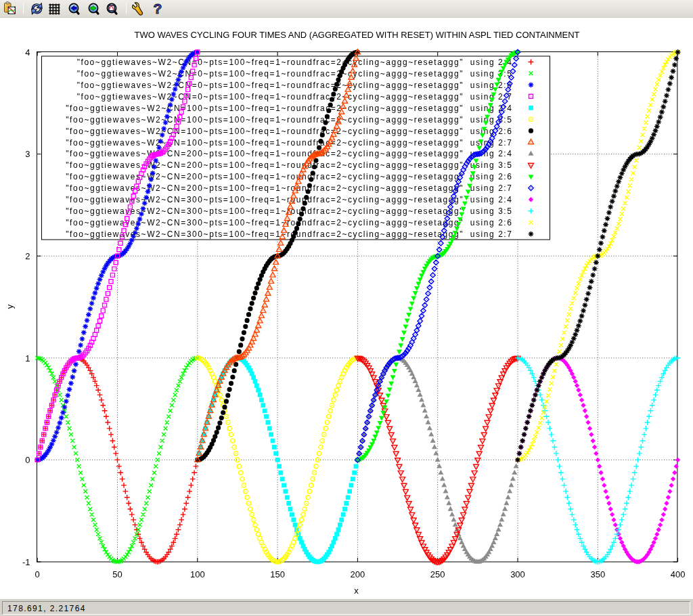 The height and width of the screenshot is (616, 693). What do you see at coordinates (598, 574) in the screenshot?
I see `svg-text: 350` at bounding box center [598, 574].